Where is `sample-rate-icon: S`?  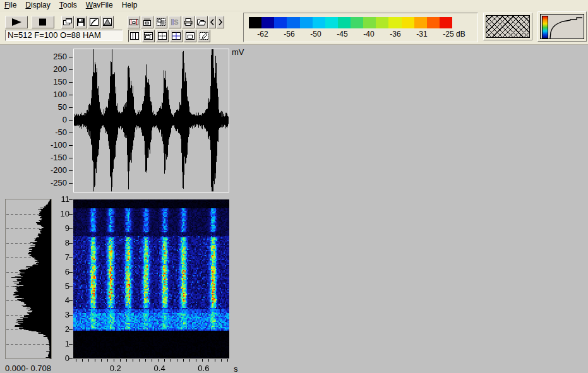 sample-rate-icon: S is located at coordinates (175, 22).